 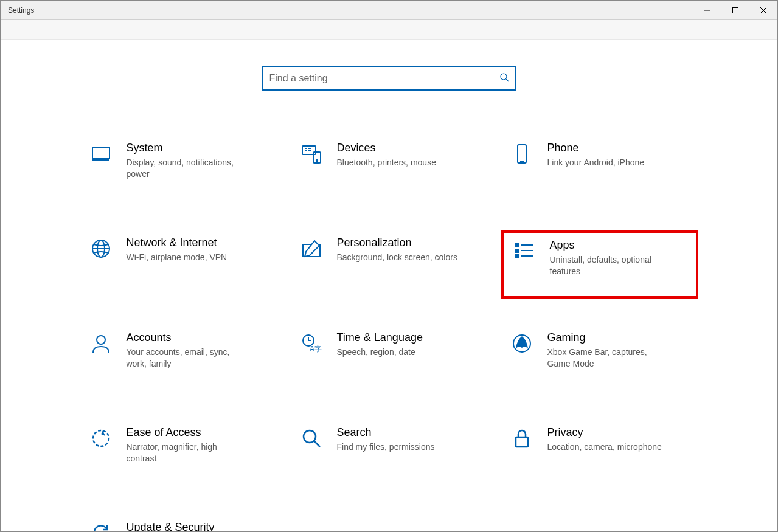 I want to click on tile-gaming: Gaming Xbox Game Bar, captures, Game Mod…, so click(x=600, y=359).